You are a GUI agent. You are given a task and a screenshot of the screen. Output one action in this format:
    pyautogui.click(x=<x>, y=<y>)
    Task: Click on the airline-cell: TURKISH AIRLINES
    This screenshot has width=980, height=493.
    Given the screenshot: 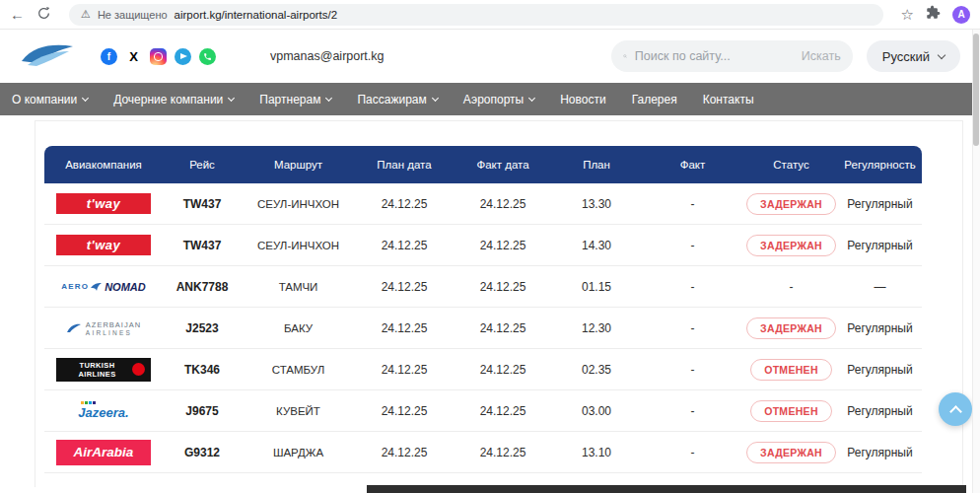 What is the action you would take?
    pyautogui.click(x=104, y=370)
    